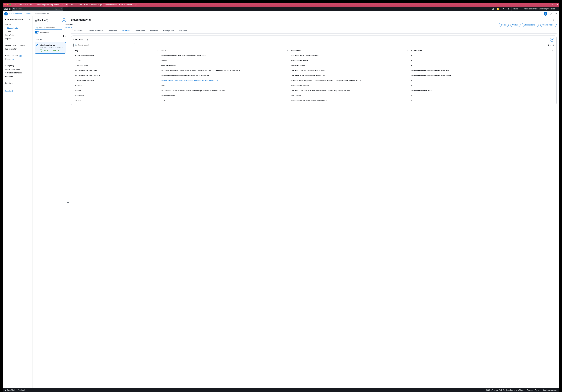  What do you see at coordinates (6, 9) in the screenshot?
I see `aws-logo: aws` at bounding box center [6, 9].